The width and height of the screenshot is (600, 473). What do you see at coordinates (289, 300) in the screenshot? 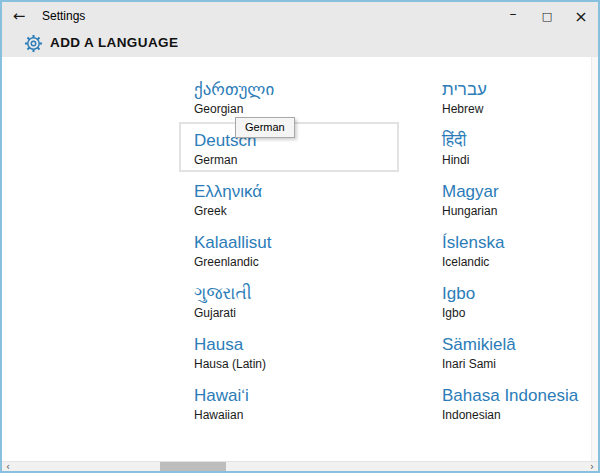
I see `language-tile: ગુજરાતીGujarati` at bounding box center [289, 300].